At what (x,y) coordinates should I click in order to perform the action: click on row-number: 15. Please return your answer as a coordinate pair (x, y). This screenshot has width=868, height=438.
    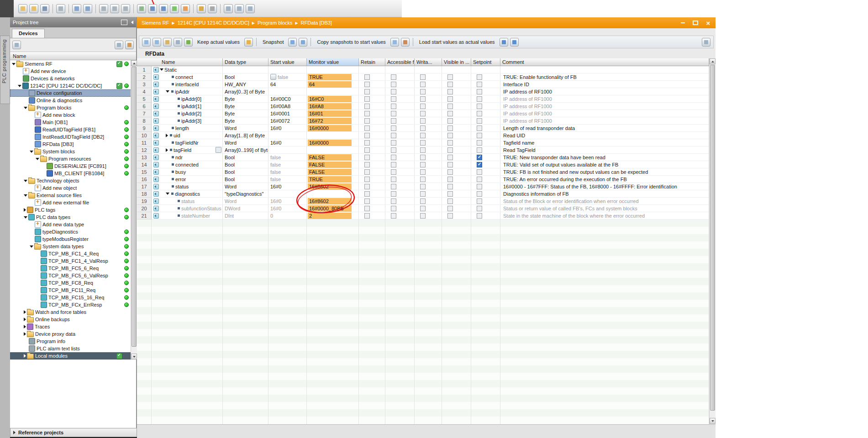
    Looking at the image, I should click on (144, 172).